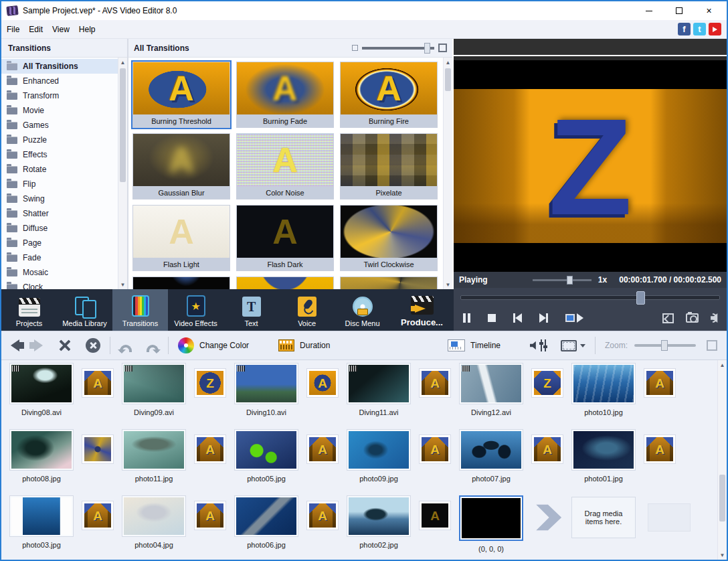 Image resolution: width=728 pixels, height=561 pixels. I want to click on media-item-photo08: photo08.jpg, so click(41, 456).